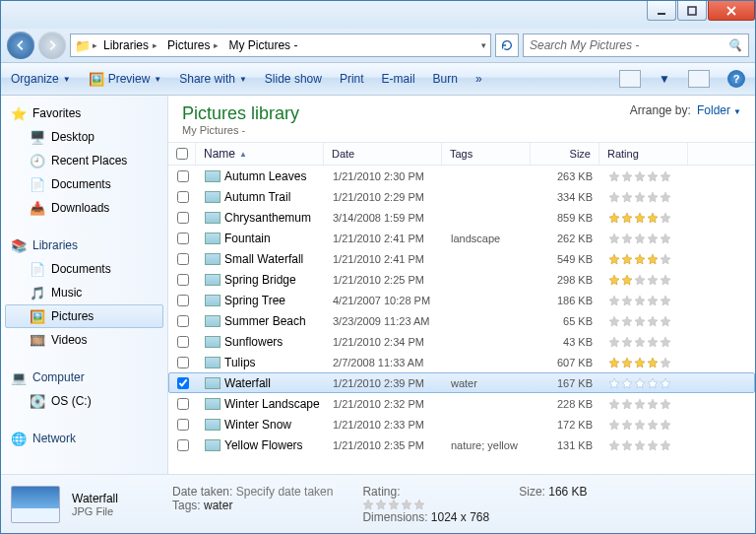 The height and width of the screenshot is (534, 756). I want to click on file-row: Winter Snow1/21/2010 2:33 PM172 KB, so click(462, 424).